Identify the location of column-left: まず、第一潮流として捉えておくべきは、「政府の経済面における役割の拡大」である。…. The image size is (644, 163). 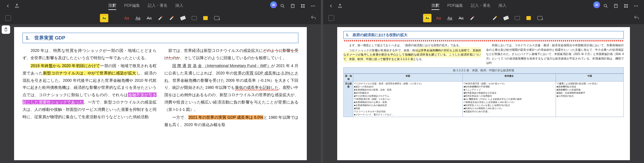
(412, 54).